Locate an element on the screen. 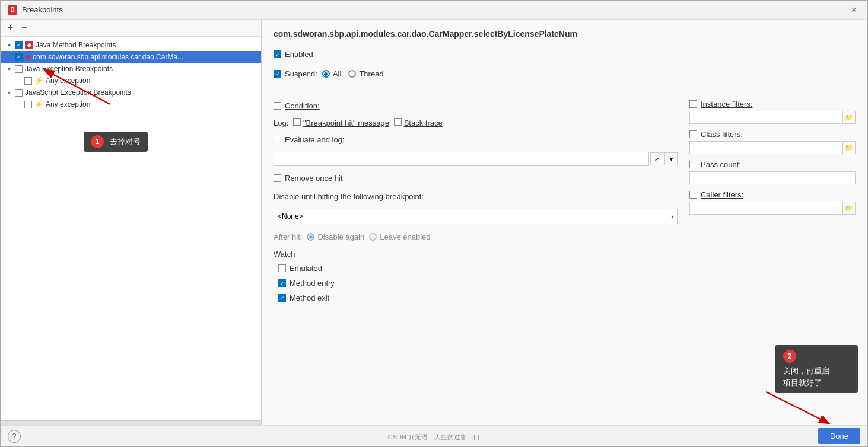 This screenshot has height=447, width=868. suspend-all-radio is located at coordinates (326, 74).